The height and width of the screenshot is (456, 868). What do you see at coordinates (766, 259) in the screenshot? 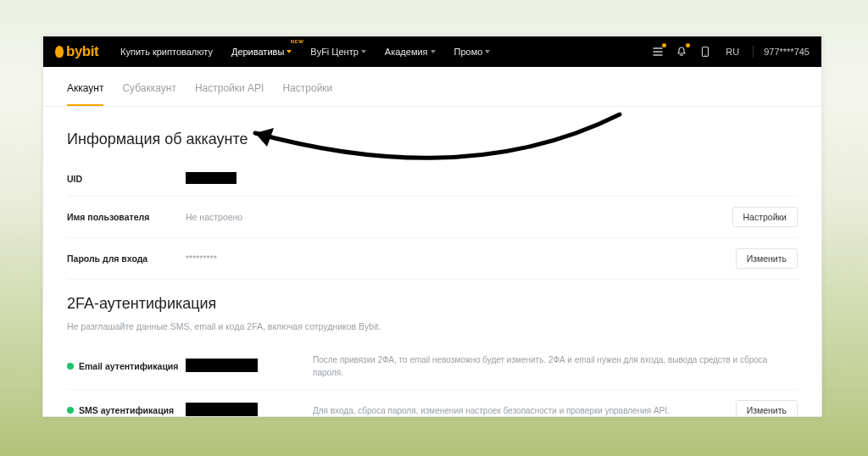
I see `action-password: Изменить` at bounding box center [766, 259].